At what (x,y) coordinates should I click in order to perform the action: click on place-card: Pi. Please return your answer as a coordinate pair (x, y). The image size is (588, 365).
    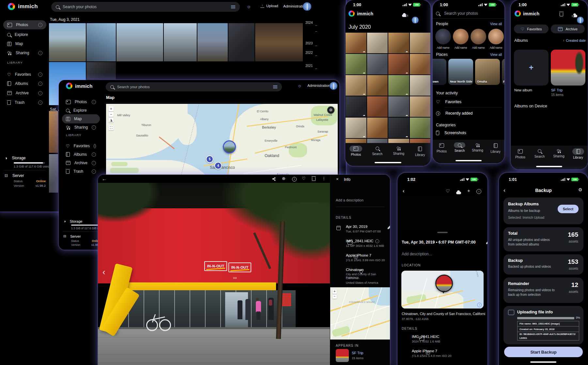
    Looking at the image, I should click on (503, 72).